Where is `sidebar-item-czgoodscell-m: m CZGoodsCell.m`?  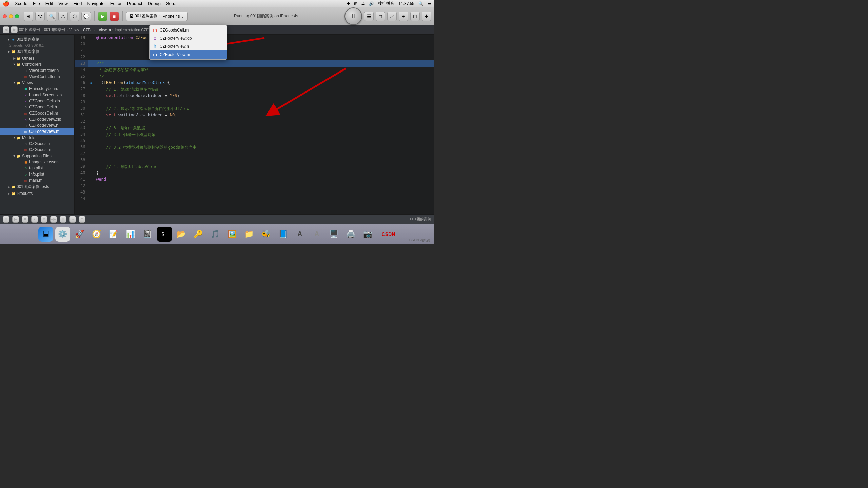
sidebar-item-czgoodscell-m: m CZGoodsCell.m is located at coordinates (37, 113).